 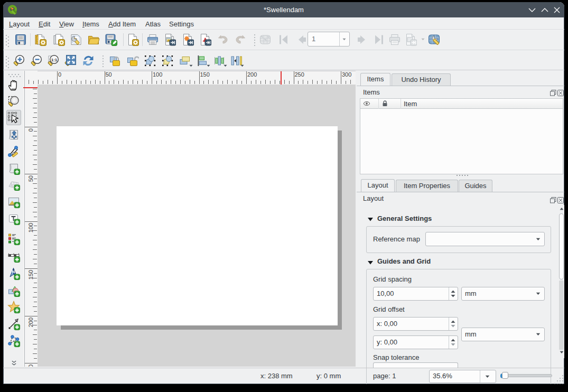 I want to click on svg-text: 250, so click(x=31, y=366).